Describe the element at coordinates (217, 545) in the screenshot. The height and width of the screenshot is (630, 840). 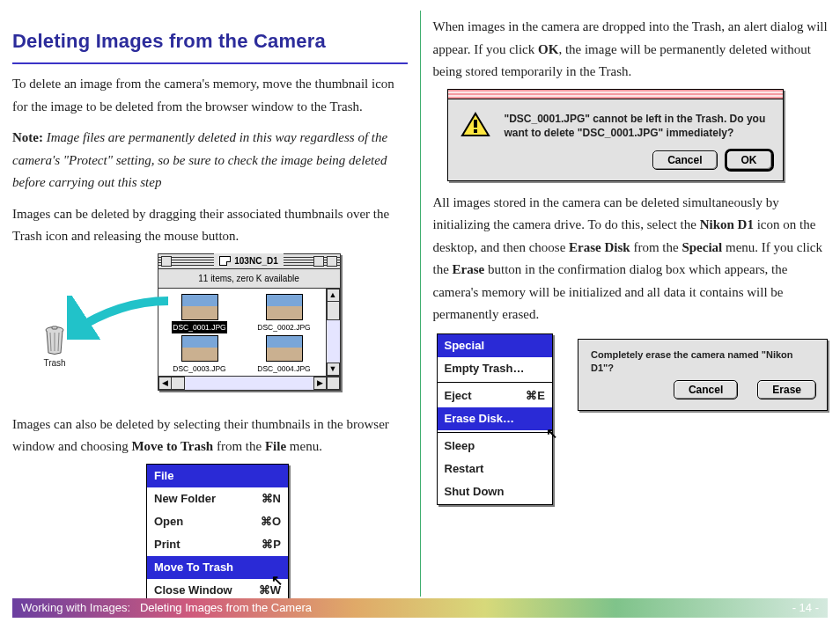
I see `file-menu-item-print: Print⌘P` at that location.